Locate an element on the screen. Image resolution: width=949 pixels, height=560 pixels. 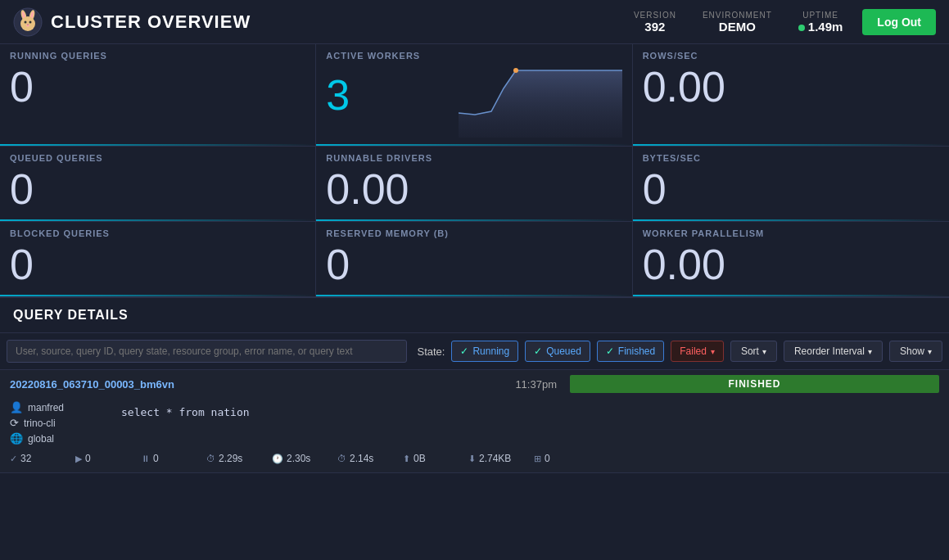
filter-queued-label: Queued is located at coordinates (563, 351).